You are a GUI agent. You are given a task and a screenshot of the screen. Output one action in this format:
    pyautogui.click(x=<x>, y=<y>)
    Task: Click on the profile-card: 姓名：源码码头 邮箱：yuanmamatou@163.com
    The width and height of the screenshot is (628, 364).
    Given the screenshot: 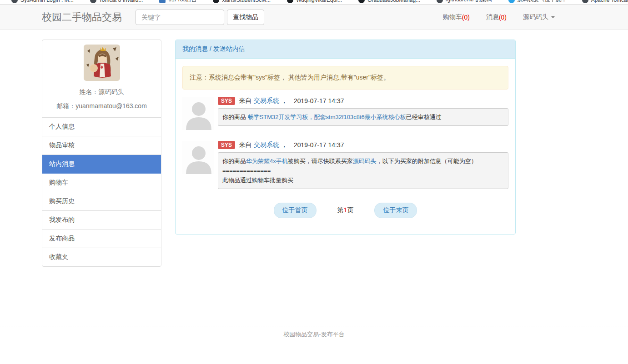 What is the action you would take?
    pyautogui.click(x=102, y=75)
    